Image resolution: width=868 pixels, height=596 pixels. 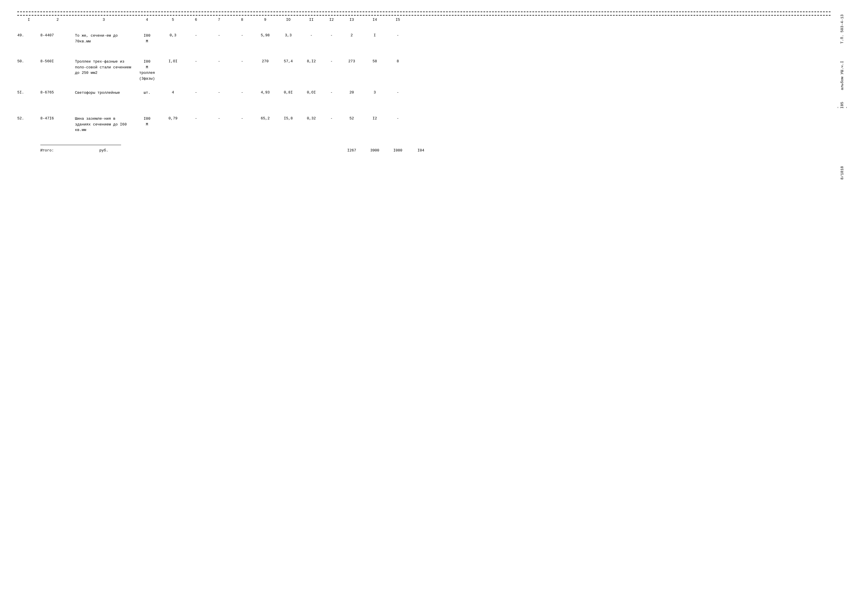 What do you see at coordinates (424, 99) in the screenshot?
I see `table-row: 5I. 8-6765 Светофоры троллейные шт. 4 - …` at bounding box center [424, 99].